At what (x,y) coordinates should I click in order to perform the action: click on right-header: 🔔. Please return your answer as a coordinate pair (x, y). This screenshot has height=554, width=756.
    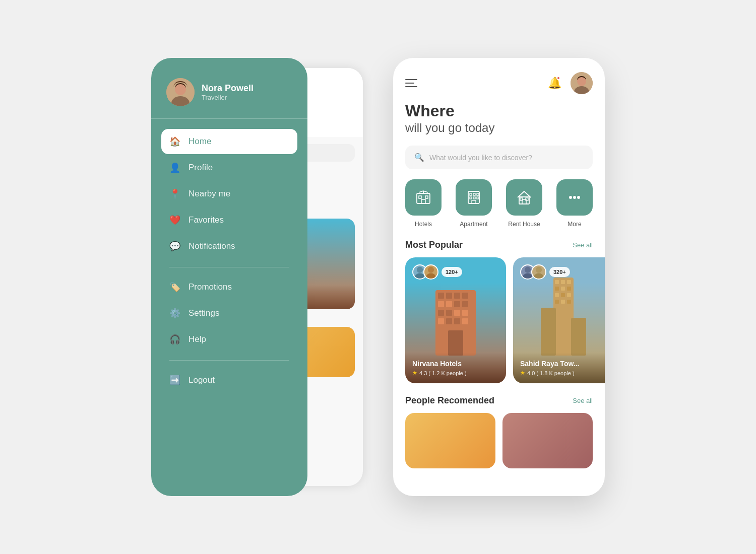
    Looking at the image, I should click on (499, 80).